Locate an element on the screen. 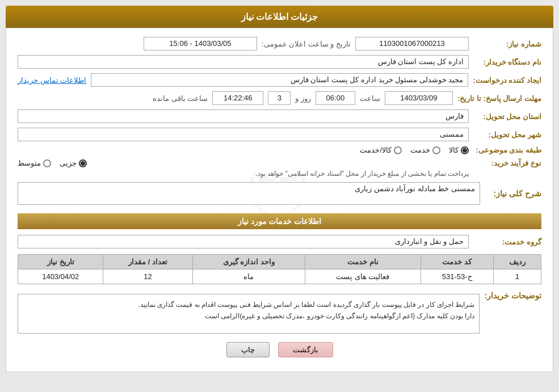 This screenshot has width=559, height=392. back-button: بازگشت is located at coordinates (305, 349).